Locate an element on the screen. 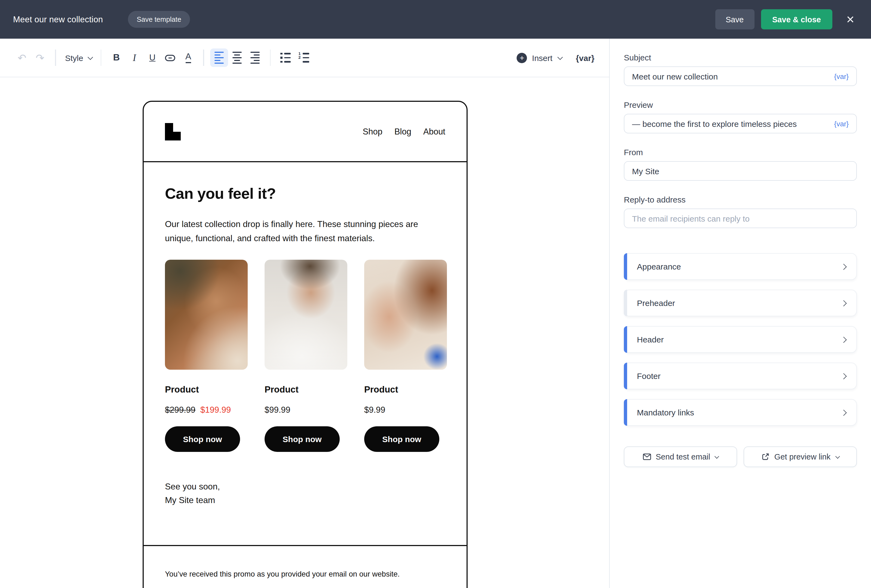 The image size is (871, 588). underline-button: U is located at coordinates (153, 58).